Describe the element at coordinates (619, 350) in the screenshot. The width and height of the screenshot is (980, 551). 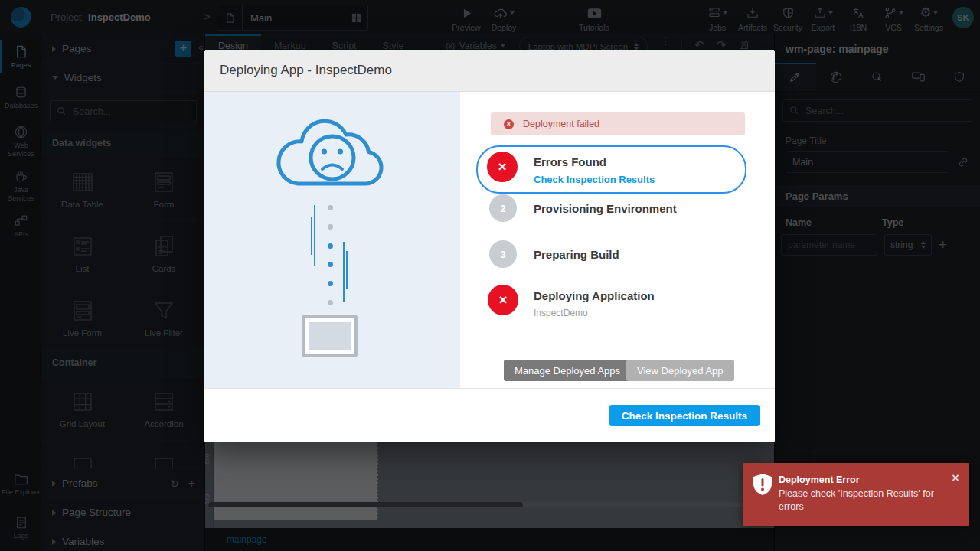
I see `divider` at that location.